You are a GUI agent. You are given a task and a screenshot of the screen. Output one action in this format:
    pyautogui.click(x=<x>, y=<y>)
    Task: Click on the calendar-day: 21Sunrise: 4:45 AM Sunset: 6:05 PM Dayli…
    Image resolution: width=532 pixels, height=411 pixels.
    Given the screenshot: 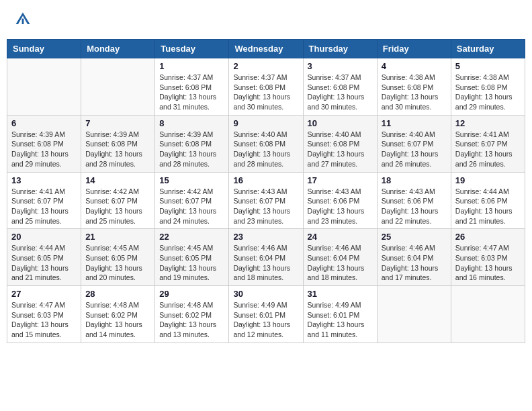 What is the action you would take?
    pyautogui.click(x=118, y=258)
    